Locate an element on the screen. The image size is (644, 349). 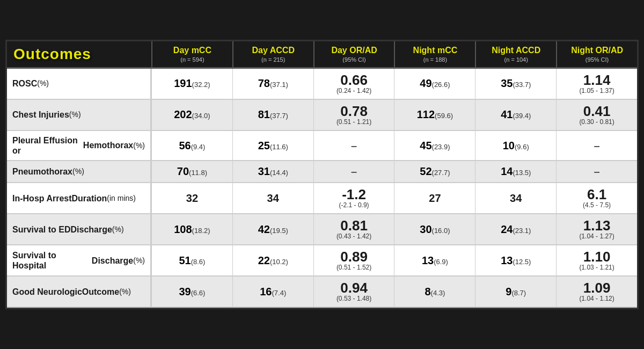
sub-value: (4.3) is located at coordinates (438, 293).